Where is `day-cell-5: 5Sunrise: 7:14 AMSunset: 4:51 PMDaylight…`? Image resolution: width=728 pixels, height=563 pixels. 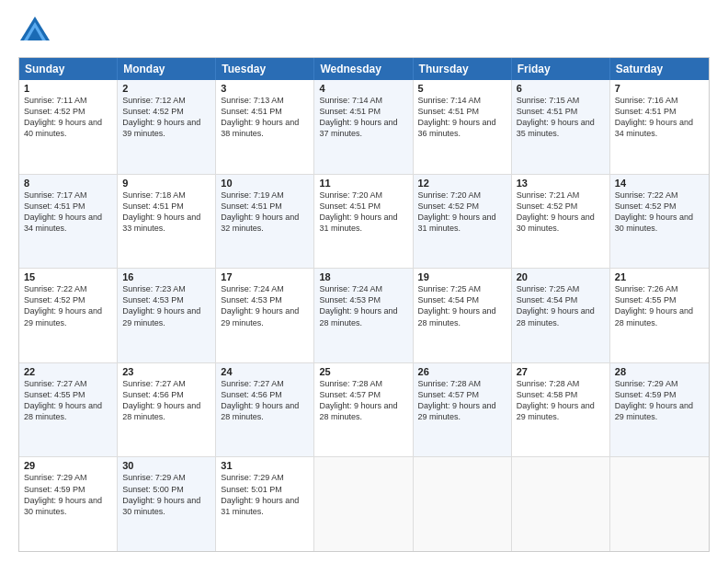
day-cell-5: 5Sunrise: 7:14 AMSunset: 4:51 PMDaylight… is located at coordinates (463, 127).